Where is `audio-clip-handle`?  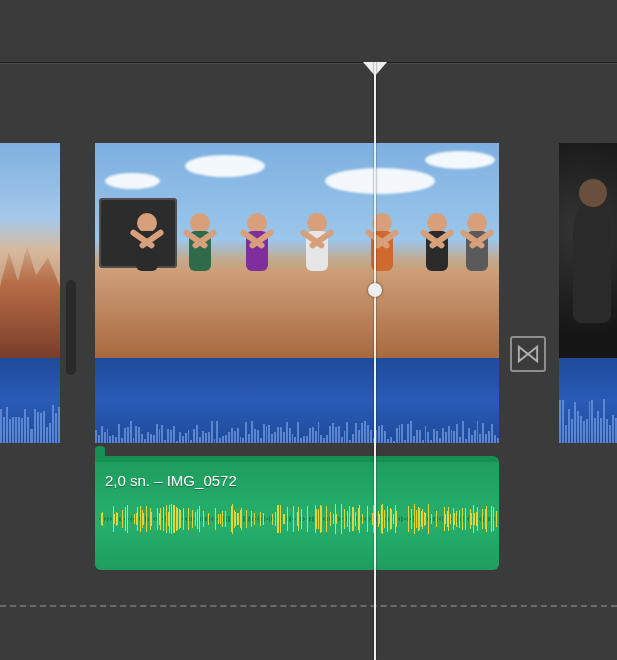
audio-clip-handle is located at coordinates (100, 454).